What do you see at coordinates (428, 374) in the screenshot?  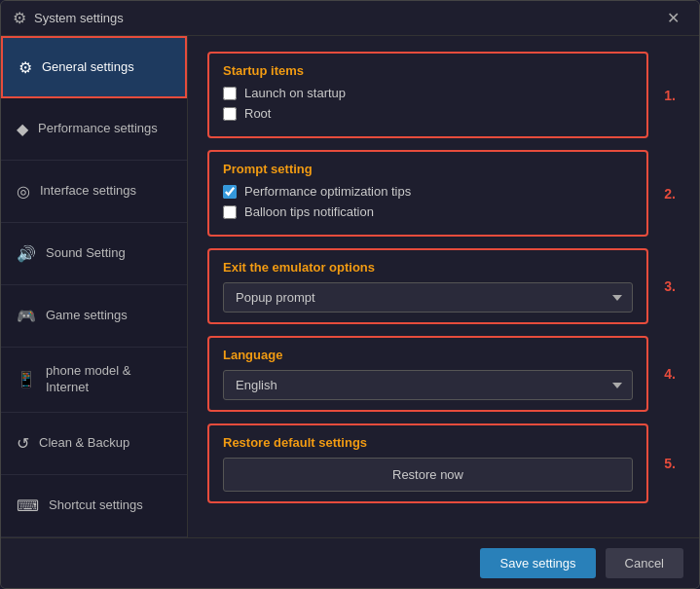 I see `language-section: Language English Chinese Spanish French …` at bounding box center [428, 374].